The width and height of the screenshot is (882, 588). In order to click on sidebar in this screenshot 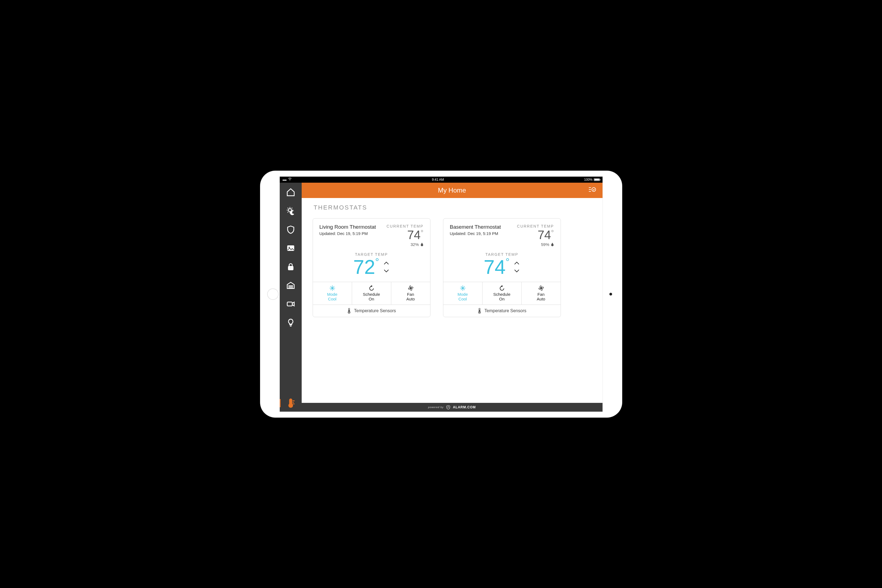, I will do `click(291, 297)`.